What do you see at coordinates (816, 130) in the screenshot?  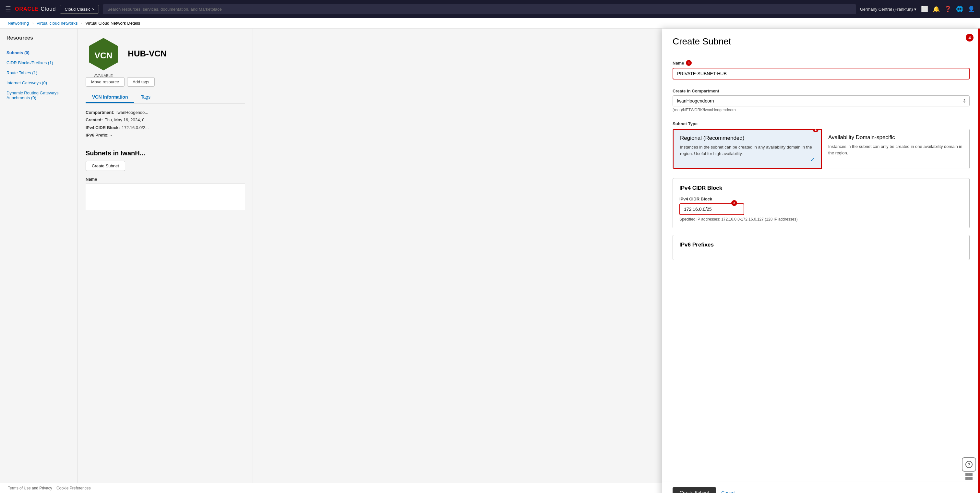 I see `step2-badge: 2` at bounding box center [816, 130].